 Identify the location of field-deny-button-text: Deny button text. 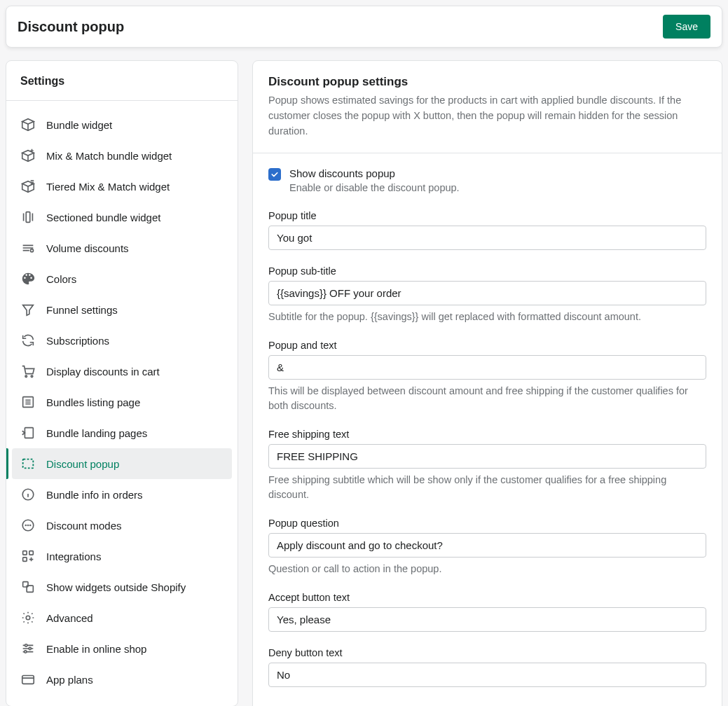
(488, 667).